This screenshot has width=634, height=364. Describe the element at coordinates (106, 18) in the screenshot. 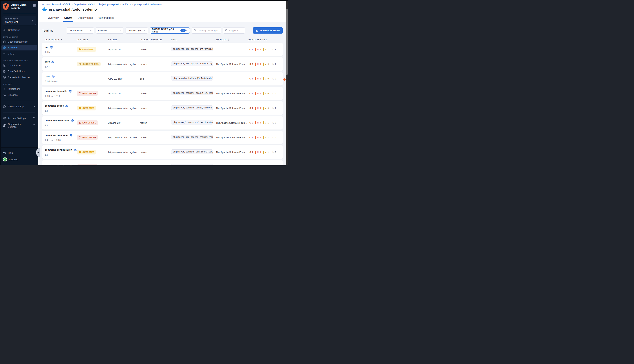

I see `tab-vulnerabilities: Vulnerabilities` at that location.